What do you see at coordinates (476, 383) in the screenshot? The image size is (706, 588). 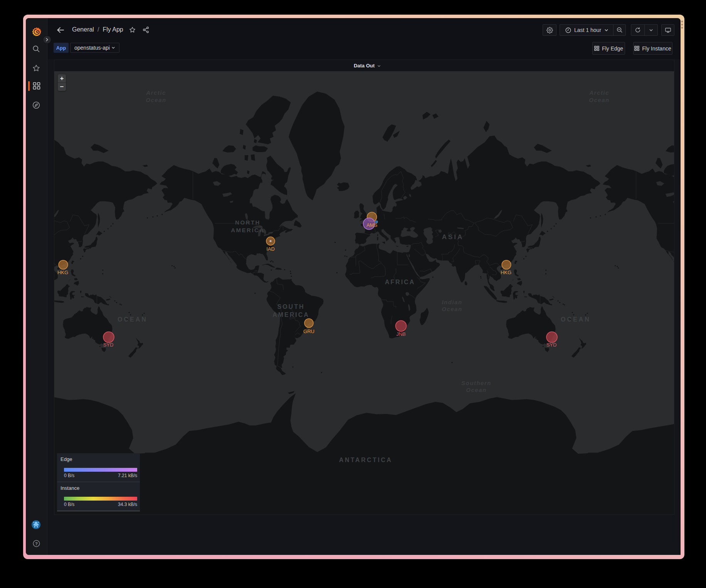 I see `svg-text: Southern` at bounding box center [476, 383].